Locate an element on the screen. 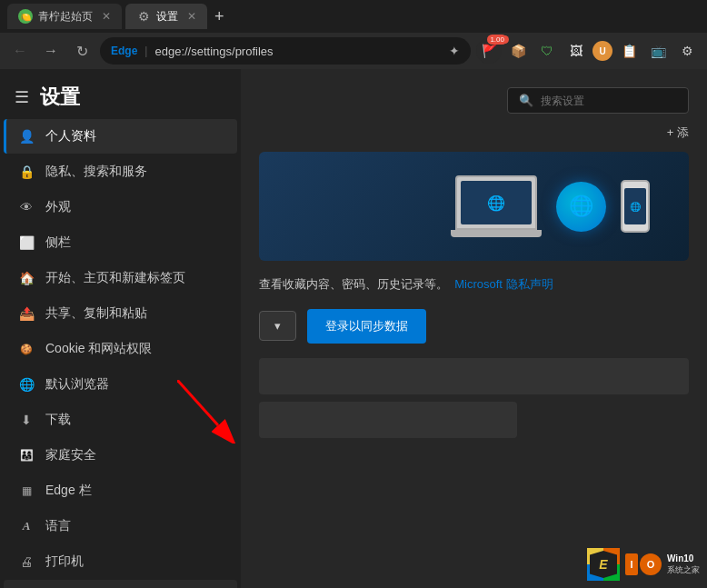 The image size is (707, 588). cookie-icon: 🍪 is located at coordinates (26, 349).